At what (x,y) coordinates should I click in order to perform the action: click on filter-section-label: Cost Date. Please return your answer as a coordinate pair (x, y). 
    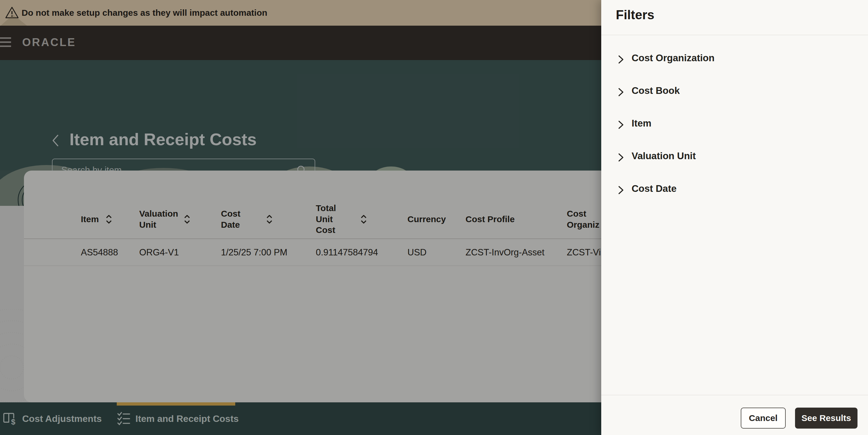
    Looking at the image, I should click on (654, 189).